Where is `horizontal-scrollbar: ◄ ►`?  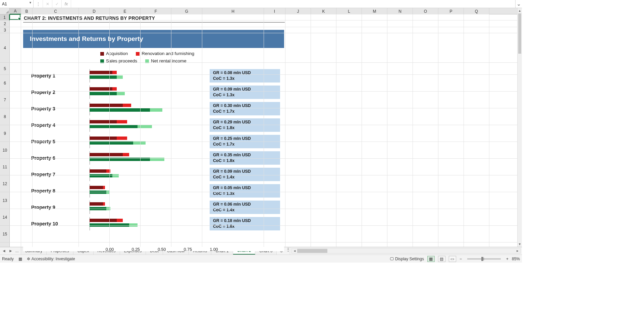 horizontal-scrollbar: ◄ ► is located at coordinates (406, 251).